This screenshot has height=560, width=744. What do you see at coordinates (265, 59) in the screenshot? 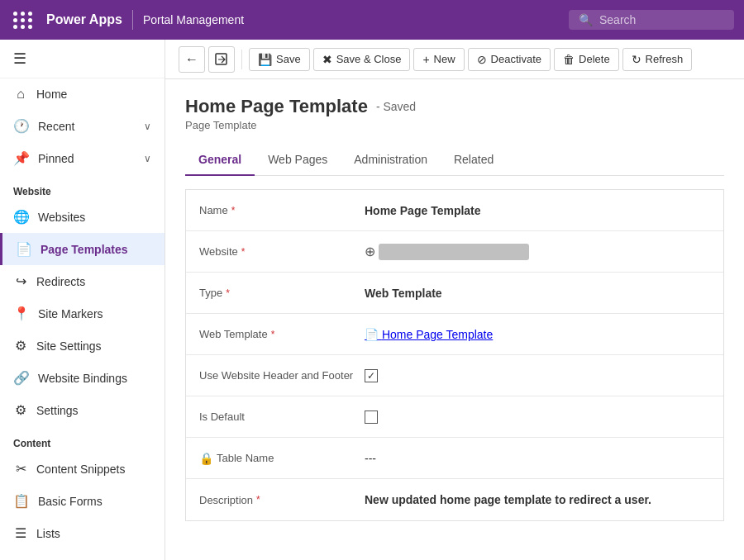
I see `save-icon: 💾` at bounding box center [265, 59].